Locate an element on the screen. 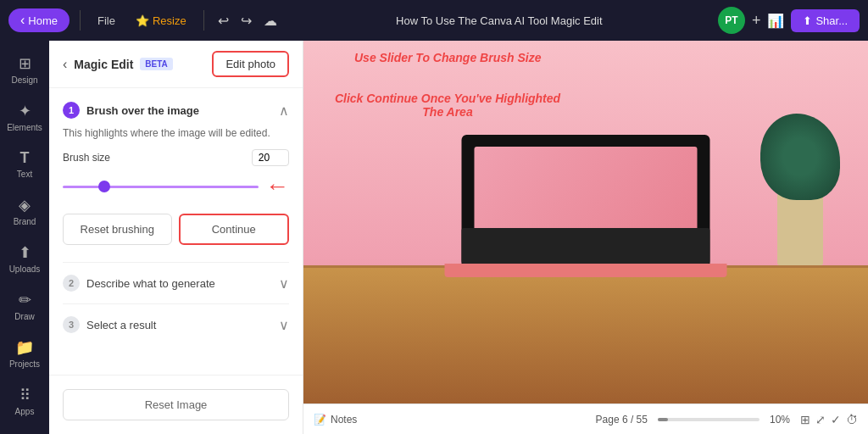 The height and width of the screenshot is (434, 868). laptop-base is located at coordinates (587, 270).